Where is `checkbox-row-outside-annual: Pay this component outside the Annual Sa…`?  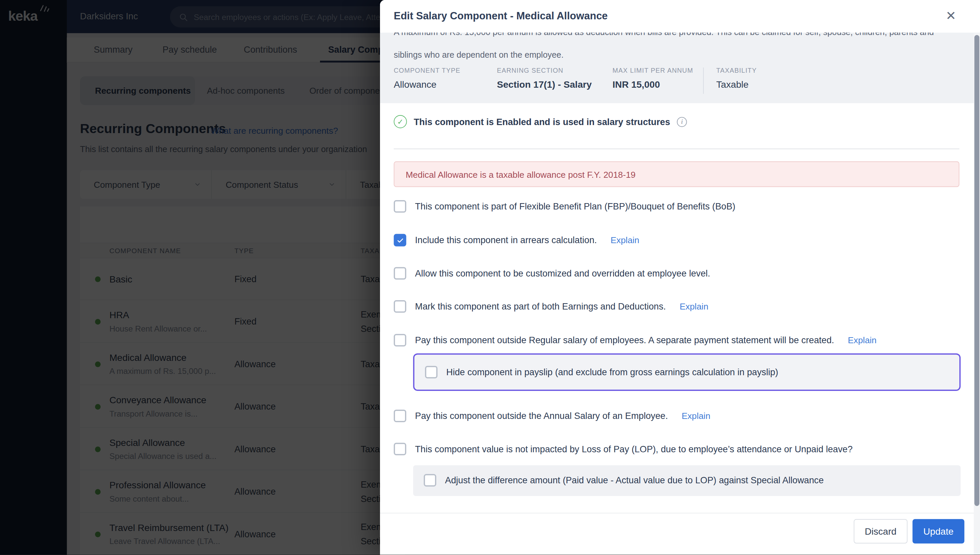
checkbox-row-outside-annual: Pay this component outside the Annual Sa… is located at coordinates (552, 416).